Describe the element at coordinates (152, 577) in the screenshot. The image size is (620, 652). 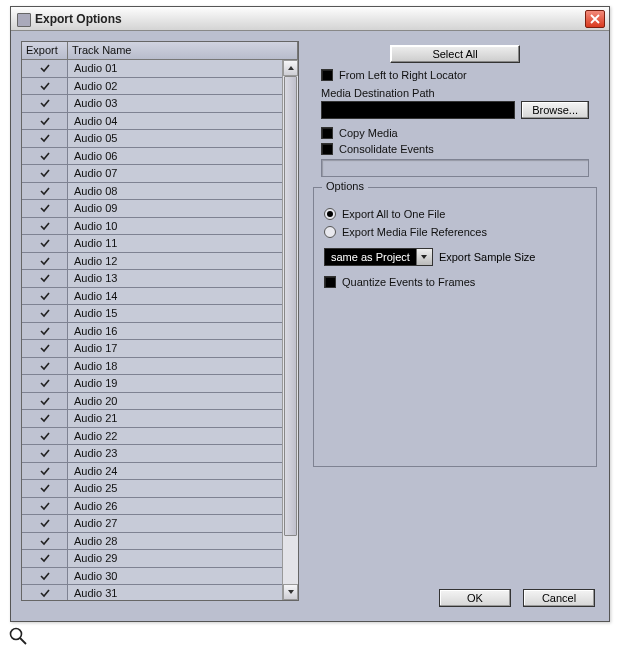
I see `table-row: Audio 30` at that location.